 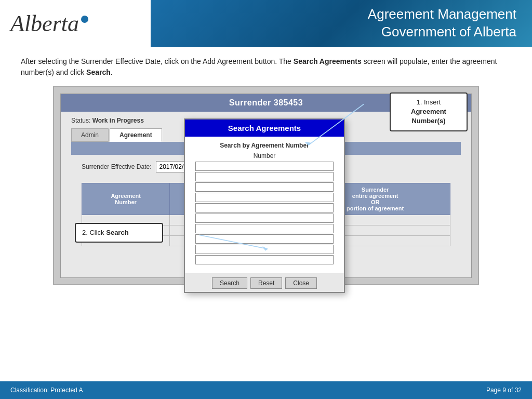 I want to click on callout-insert-agreement: 1. Insert AgreementNumber(s), so click(x=429, y=112).